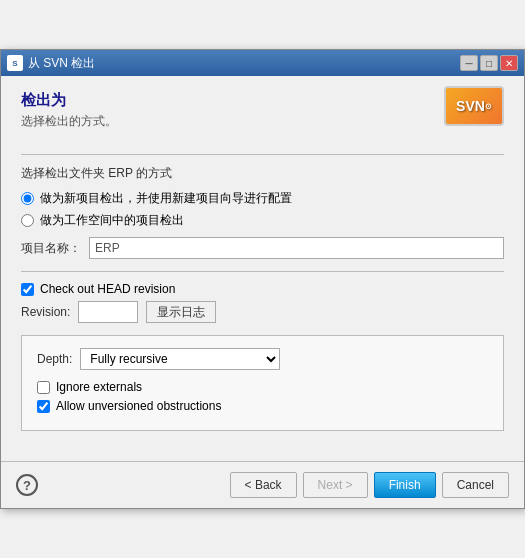  I want to click on depth-row: Depth: Fully recursive Immediate childre…, so click(262, 359).